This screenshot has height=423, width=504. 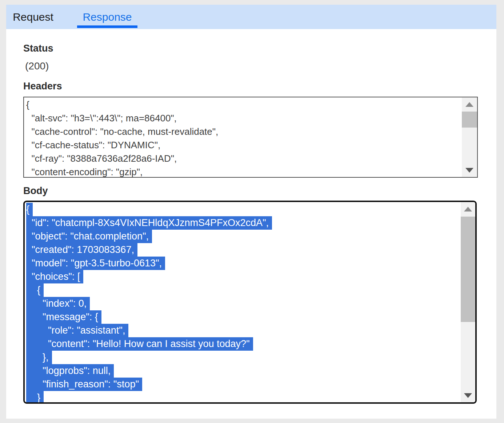 I want to click on code-line: "choices": [, so click(x=250, y=277).